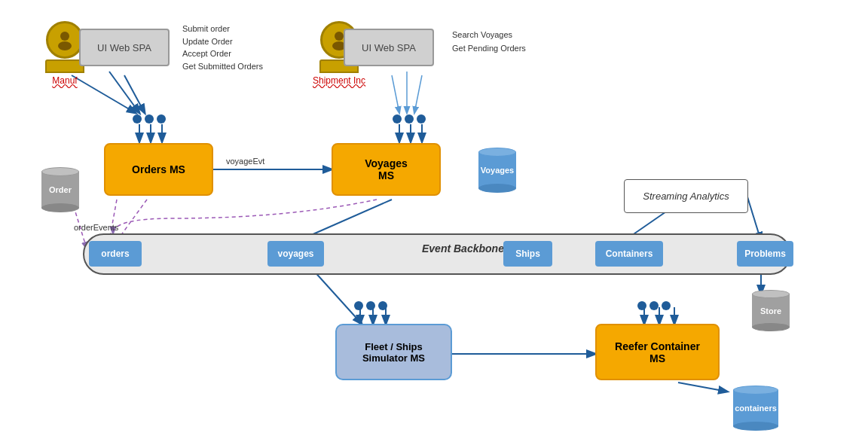 This screenshot has width=868, height=442. Describe the element at coordinates (223, 47) in the screenshot. I see `manuf-actions-label: Submit order Update Order Accept Order G…` at that location.